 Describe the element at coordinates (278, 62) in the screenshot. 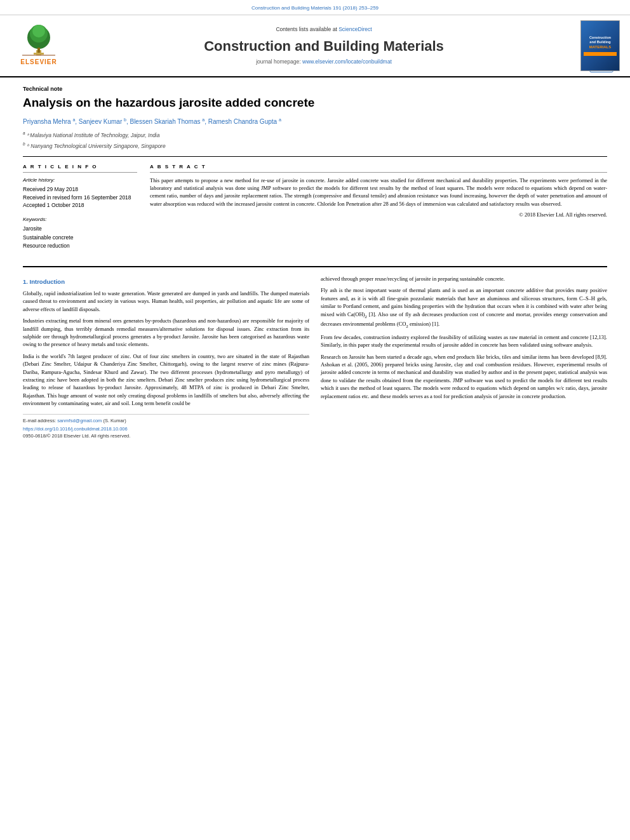

I see `homepage-label: journal homepage:` at that location.